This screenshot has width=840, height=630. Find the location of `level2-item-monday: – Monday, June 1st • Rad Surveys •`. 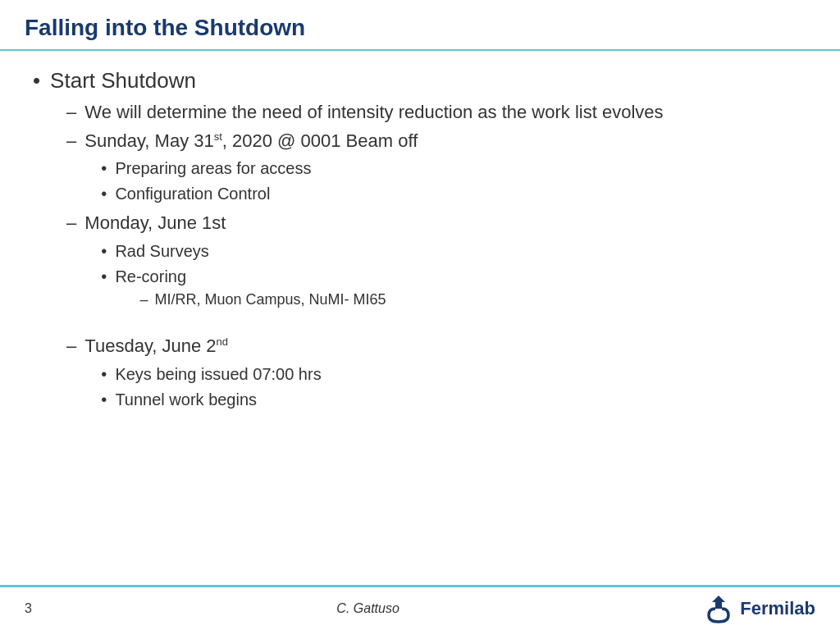

level2-item-monday: – Monday, June 1st • Rad Surveys • is located at coordinates (356, 262).